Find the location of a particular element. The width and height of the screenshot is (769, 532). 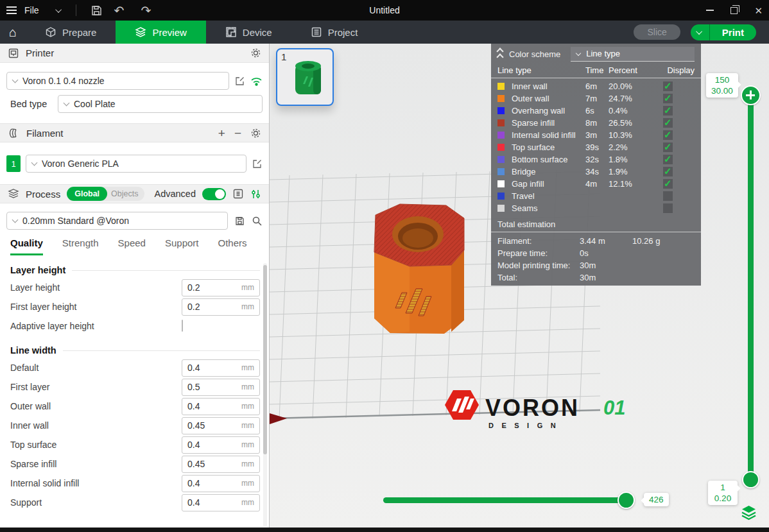

process-preset-select: 0.20mm Standard @Voron is located at coordinates (117, 221).